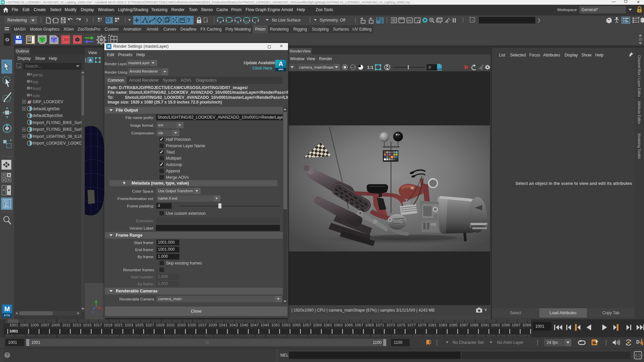 Image resolution: width=644 pixels, height=362 pixels. What do you see at coordinates (409, 21) in the screenshot?
I see `svg-text: IPR` at bounding box center [409, 21].